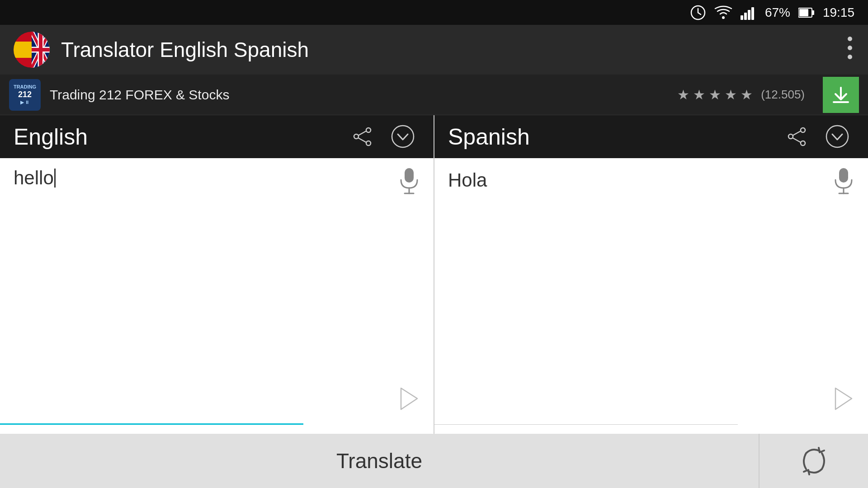 Image resolution: width=868 pixels, height=488 pixels. I want to click on spanish-panel-title: Spanish, so click(610, 137).